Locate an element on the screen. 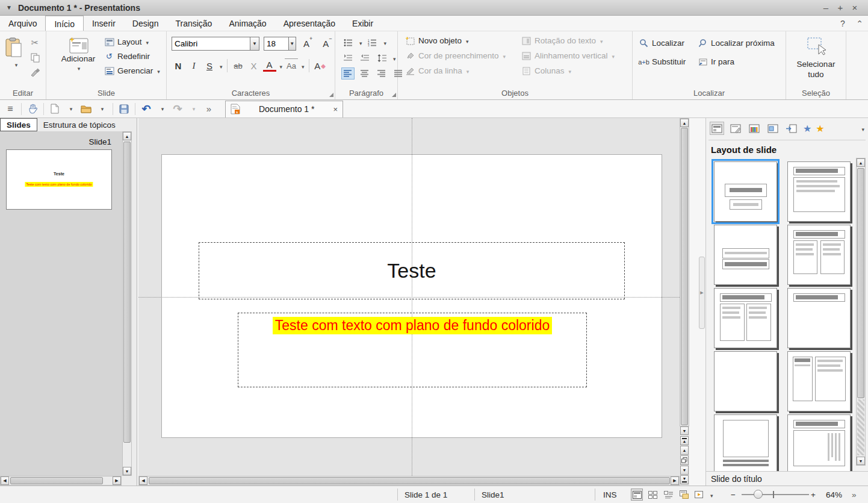 This screenshot has width=868, height=503. decrease-indent-button is located at coordinates (365, 58).